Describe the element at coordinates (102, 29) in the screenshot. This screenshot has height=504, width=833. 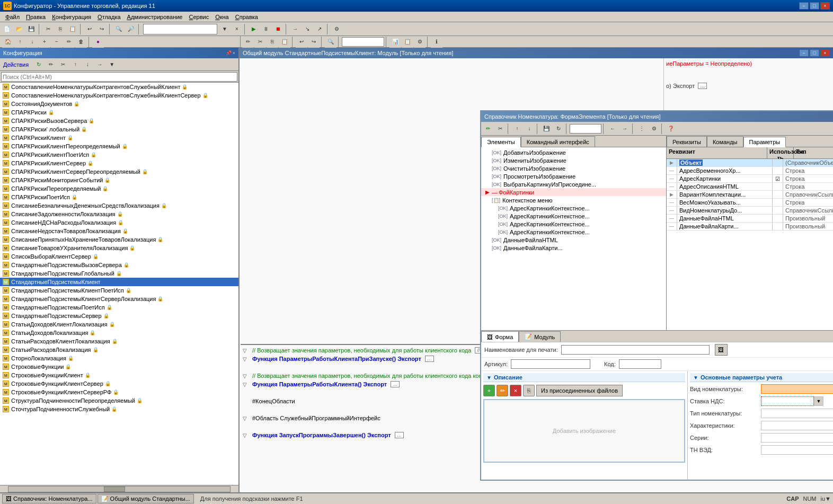
I see `redo-button: ↪` at that location.